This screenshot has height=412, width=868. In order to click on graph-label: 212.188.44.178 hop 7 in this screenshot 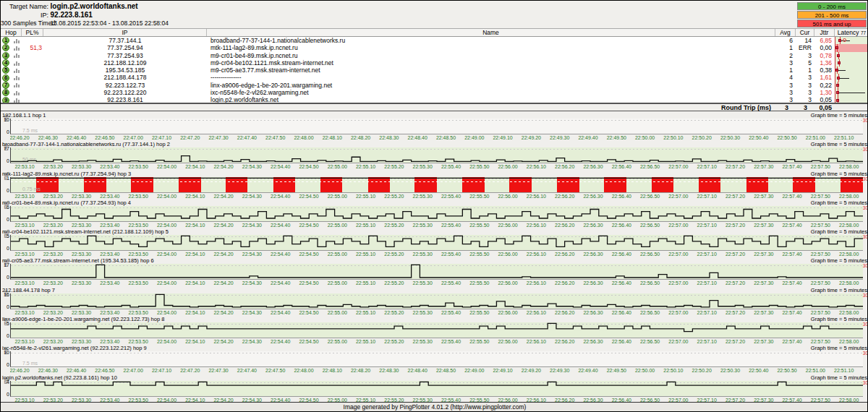, I will do `click(29, 291)`.